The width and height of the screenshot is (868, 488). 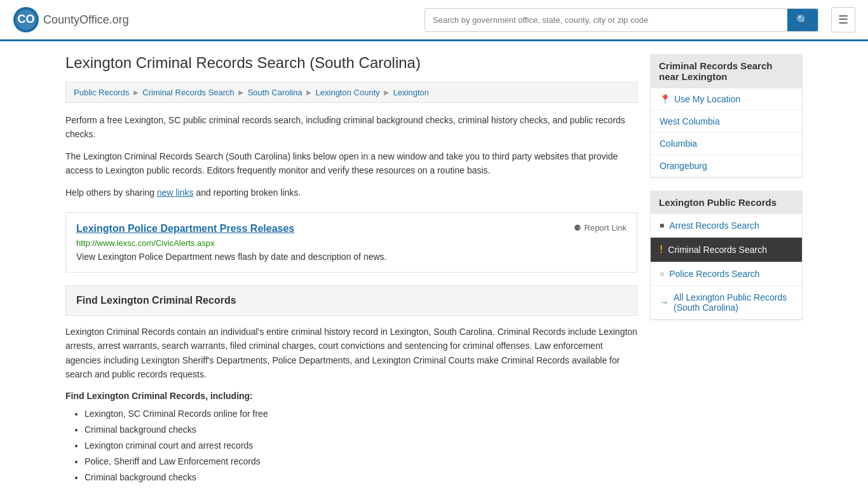 I want to click on breadcrumb-sep-3: ►, so click(x=309, y=93).